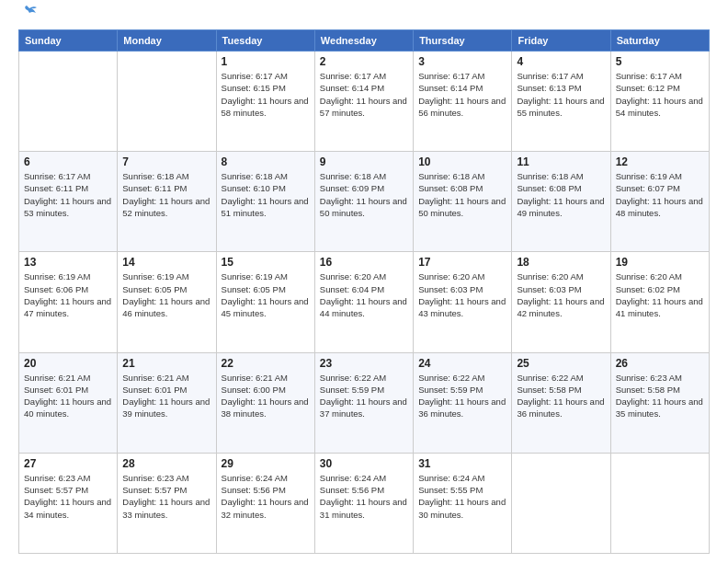  Describe the element at coordinates (68, 40) in the screenshot. I see `calendar-day-header: Sunday` at that location.